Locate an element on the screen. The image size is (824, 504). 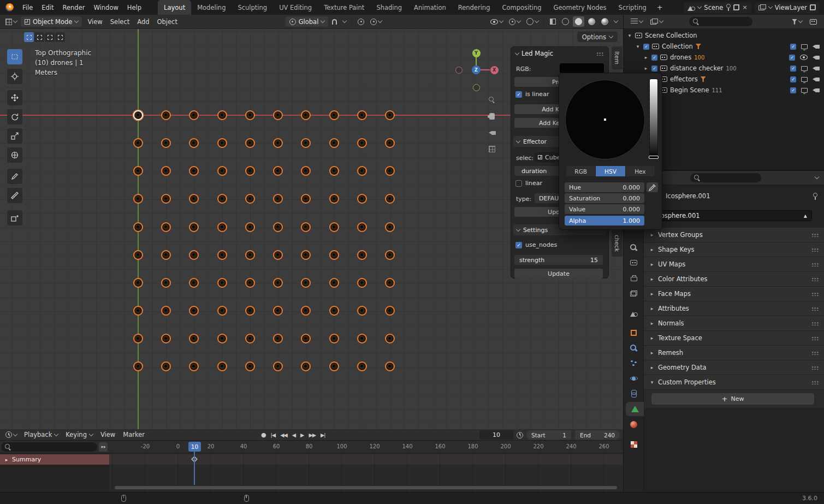
new-collection-button is located at coordinates (814, 22).